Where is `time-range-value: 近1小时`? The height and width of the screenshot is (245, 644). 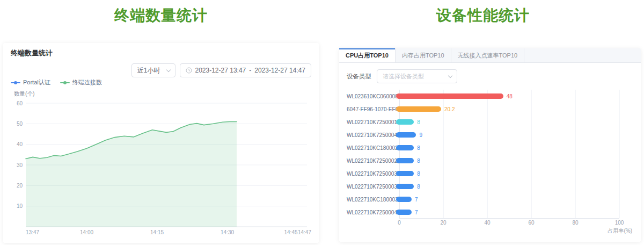 time-range-value: 近1小时 is located at coordinates (149, 71).